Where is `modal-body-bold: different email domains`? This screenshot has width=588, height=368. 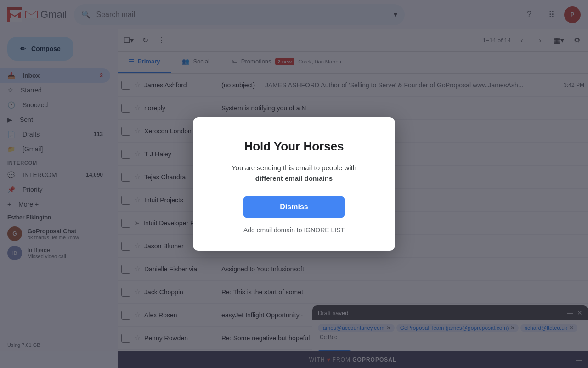 modal-body-bold: different email domains is located at coordinates (294, 178).